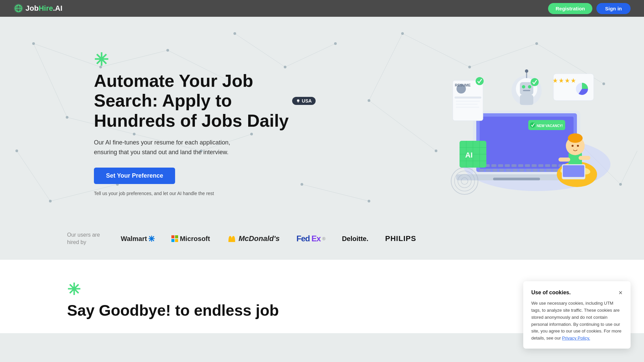 This screenshot has height=362, width=644. What do you see at coordinates (268, 239) in the screenshot?
I see `brands-logos: Walmart Microsoft McDonald's` at bounding box center [268, 239].